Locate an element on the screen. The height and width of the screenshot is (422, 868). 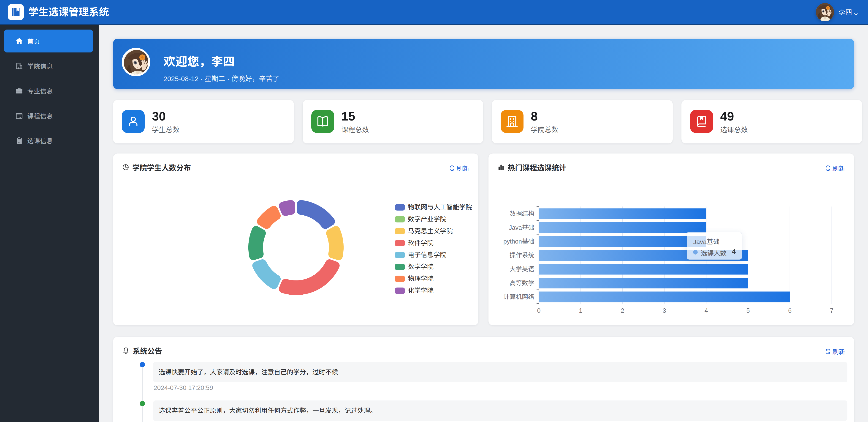
svg-text: python基础 is located at coordinates (519, 242).